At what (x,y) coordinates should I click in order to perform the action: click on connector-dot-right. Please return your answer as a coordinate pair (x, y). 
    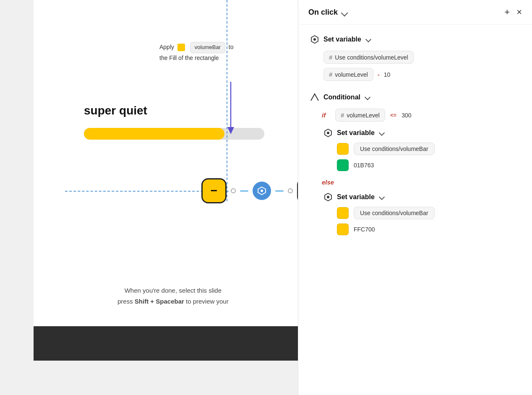
    Looking at the image, I should click on (290, 191).